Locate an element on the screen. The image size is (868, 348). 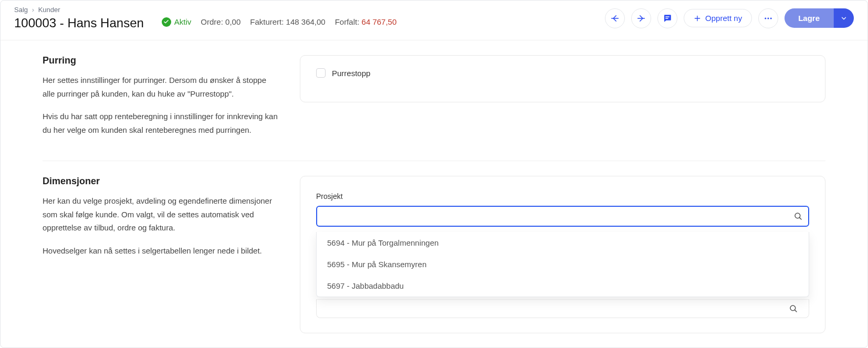
nav-forward-button is located at coordinates (641, 18).